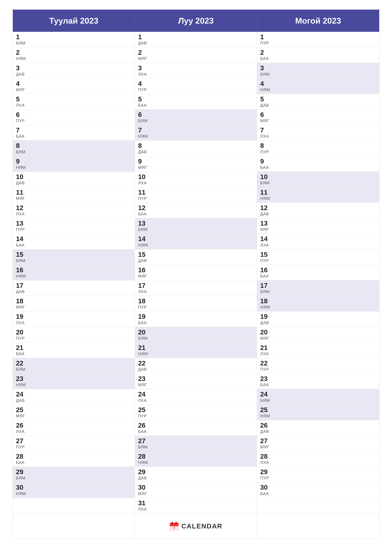 Image resolution: width=392 pixels, height=555 pixels. What do you see at coordinates (196, 208) in the screenshot?
I see `day-number: 12` at bounding box center [196, 208].